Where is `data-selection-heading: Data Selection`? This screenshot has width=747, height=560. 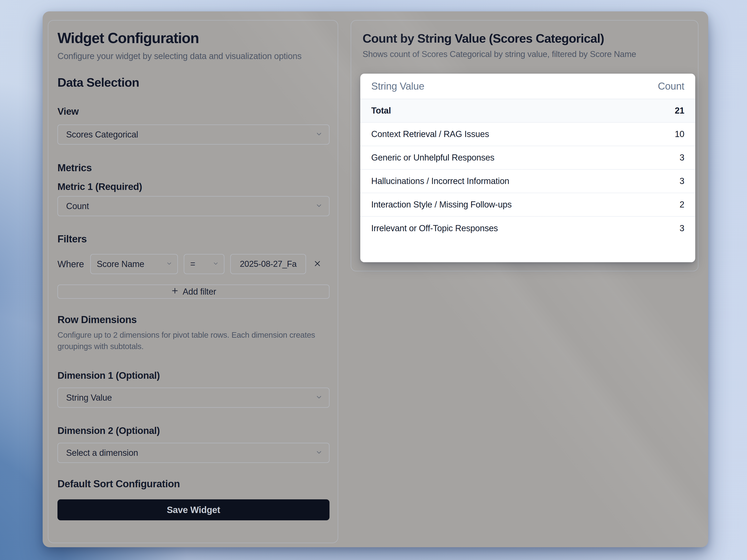 data-selection-heading: Data Selection is located at coordinates (194, 82).